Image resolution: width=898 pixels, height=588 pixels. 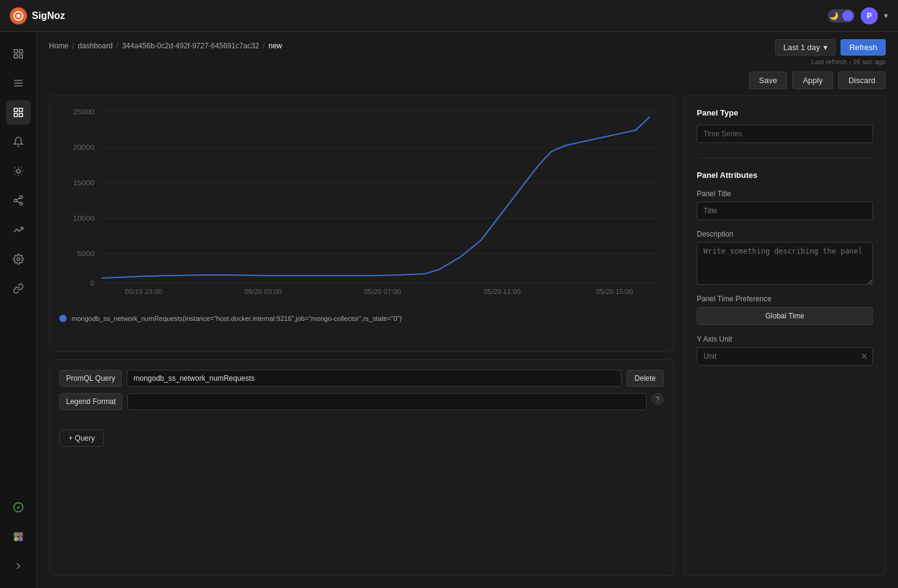 What do you see at coordinates (84, 112) in the screenshot?
I see `svg-text: 25000` at bounding box center [84, 112].